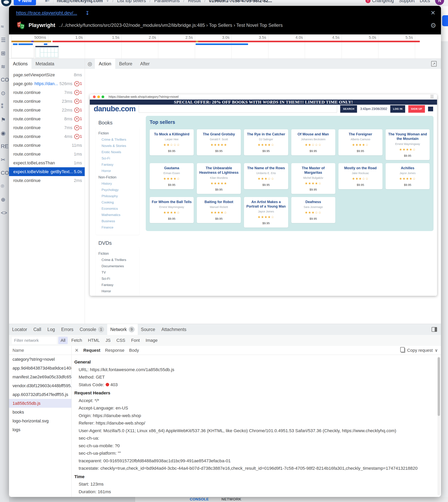 Image resolution: width=448 pixels, height=502 pixels. What do you see at coordinates (349, 109) in the screenshot?
I see `search-button: SEARCH` at bounding box center [349, 109].